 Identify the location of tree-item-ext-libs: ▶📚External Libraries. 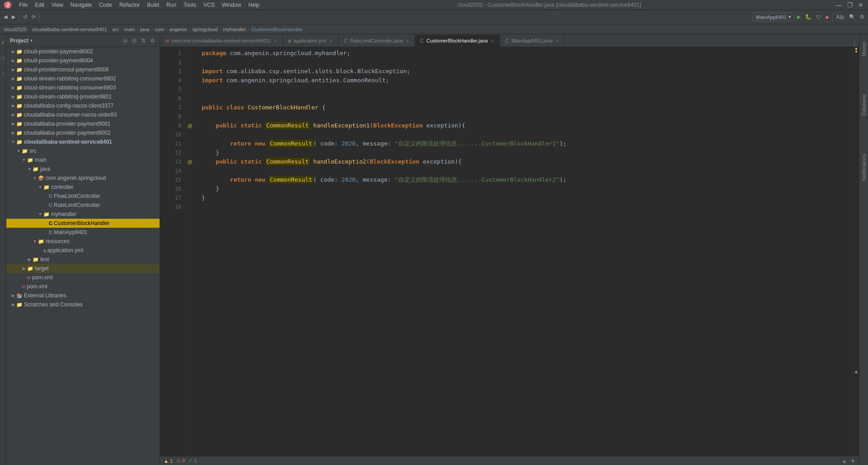
(83, 296).